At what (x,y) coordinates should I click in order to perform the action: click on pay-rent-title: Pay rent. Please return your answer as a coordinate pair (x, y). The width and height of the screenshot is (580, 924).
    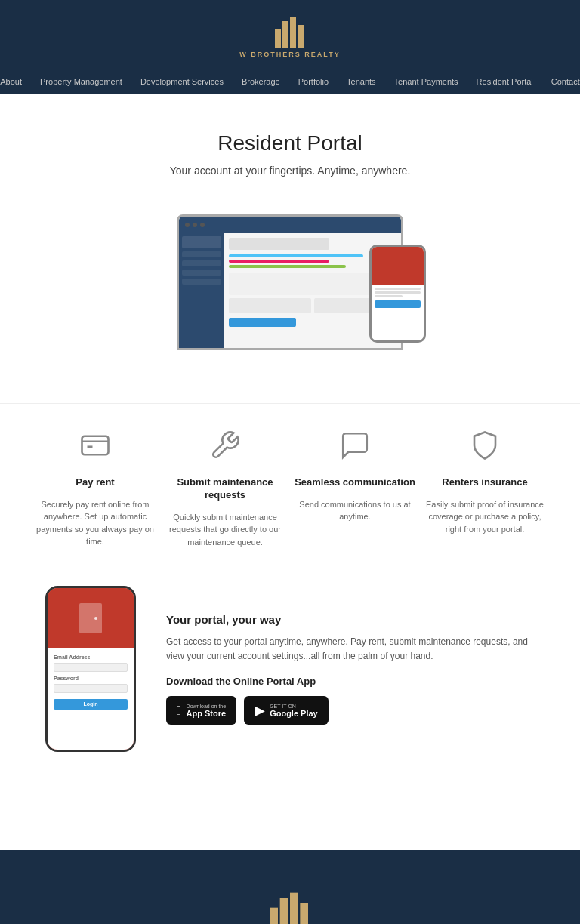
    Looking at the image, I should click on (95, 483).